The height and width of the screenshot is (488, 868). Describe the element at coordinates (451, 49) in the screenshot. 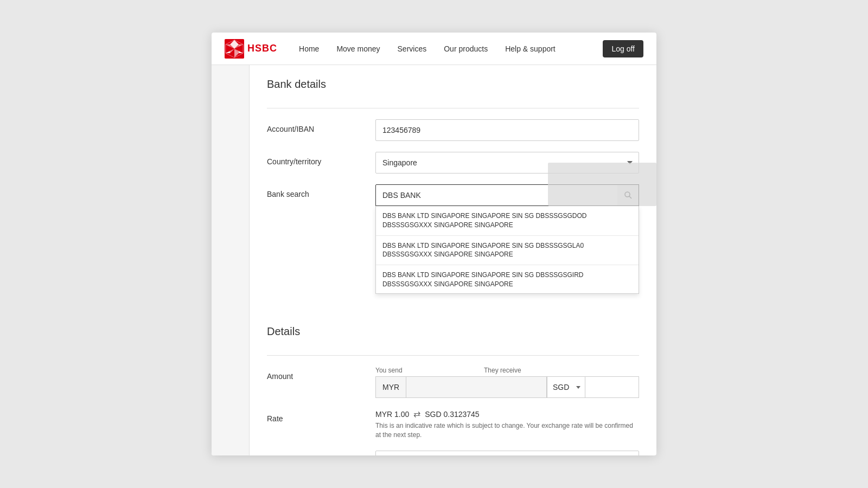

I see `nav-links: Home Move money Services Our products He…` at that location.